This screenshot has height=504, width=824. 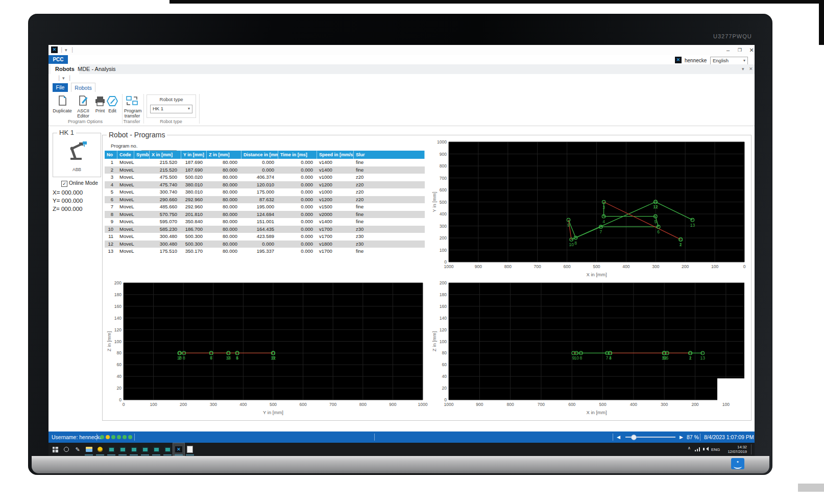 What do you see at coordinates (132, 107) in the screenshot?
I see `program-transfer-button: Program transfer` at bounding box center [132, 107].